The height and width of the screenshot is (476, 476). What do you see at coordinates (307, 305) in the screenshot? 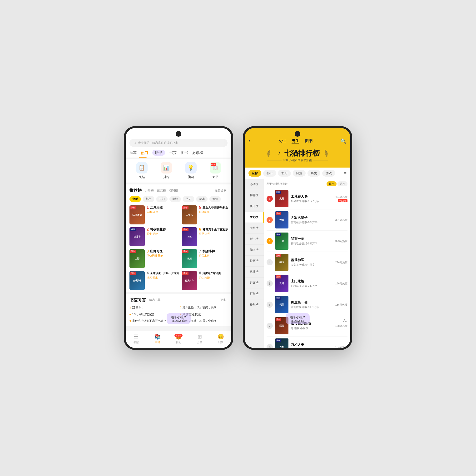
I see `right-book-item-6: 6 剑仙 独家 剑道第一仙 智商在线·连载·1091万字 186万热度` at bounding box center [307, 305].